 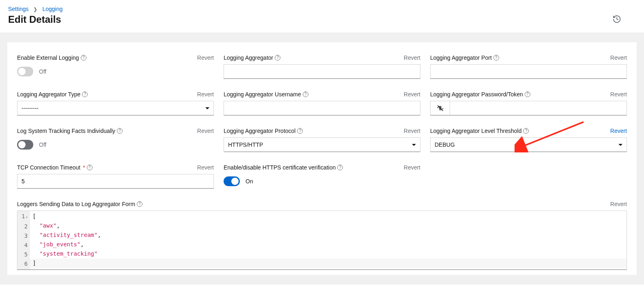 I want to click on revert-track-facts: Revert, so click(x=205, y=131).